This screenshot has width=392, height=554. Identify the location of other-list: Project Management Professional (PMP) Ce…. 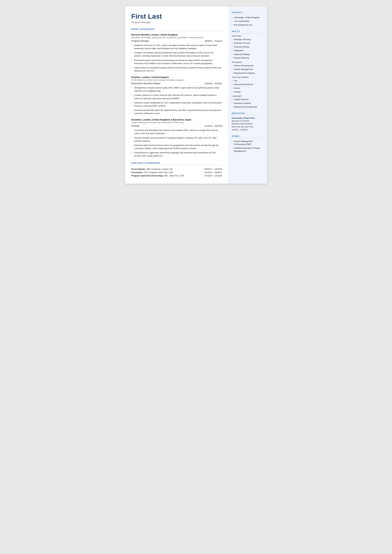
(248, 146).